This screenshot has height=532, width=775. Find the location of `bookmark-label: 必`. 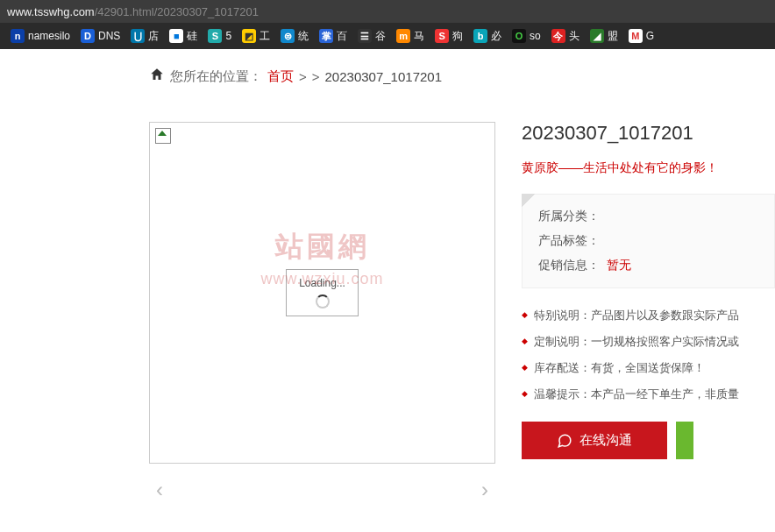

bookmark-label: 必 is located at coordinates (496, 37).